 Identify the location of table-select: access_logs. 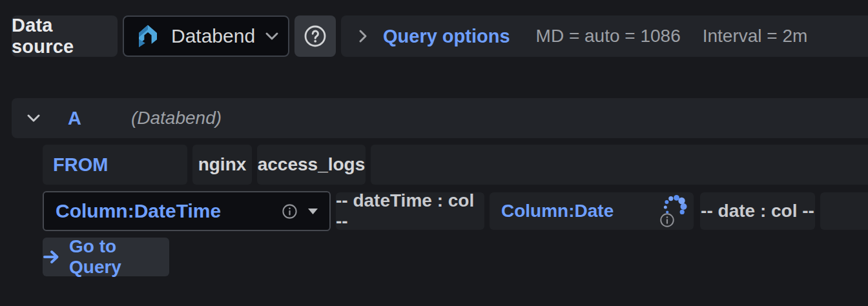
(311, 165).